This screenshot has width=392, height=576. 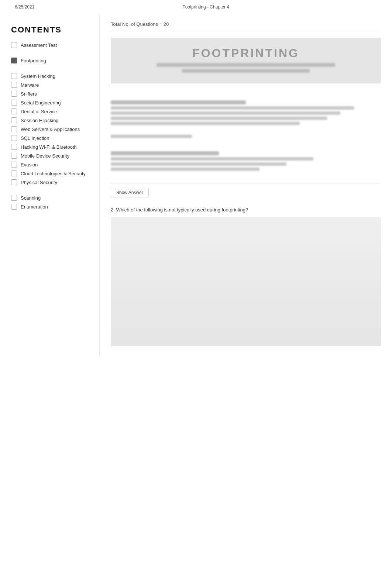 What do you see at coordinates (53, 173) in the screenshot?
I see `sidebar-label-cloud-technologies: Cloud Technologies & Security` at bounding box center [53, 173].